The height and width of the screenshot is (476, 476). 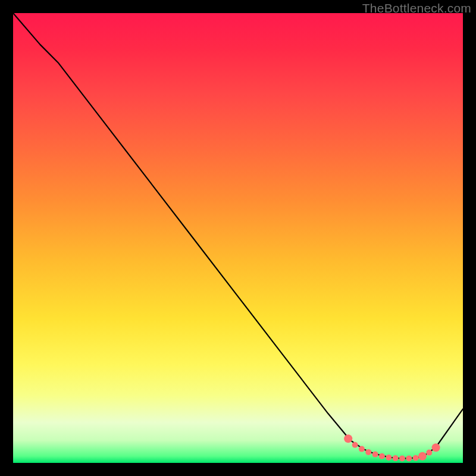 I want to click on watermark-text: TheBottleneck.com, so click(x=416, y=8).